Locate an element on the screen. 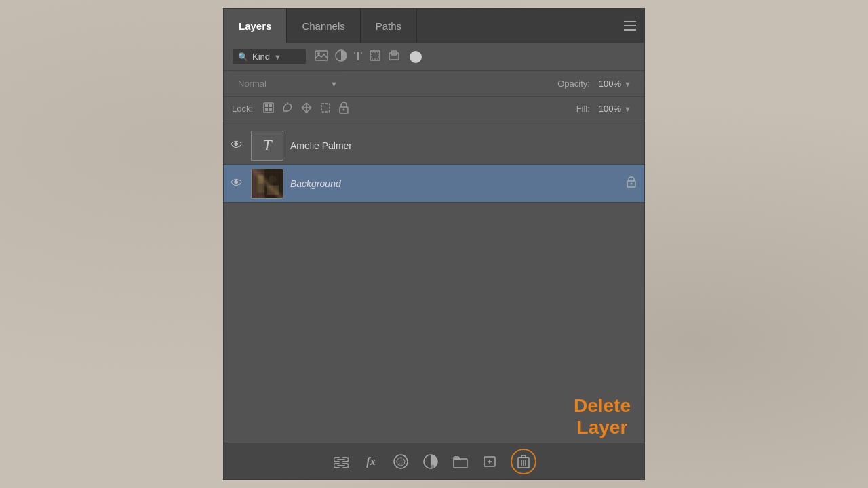 This screenshot has width=868, height=488. tab-channels: Channels is located at coordinates (323, 26).